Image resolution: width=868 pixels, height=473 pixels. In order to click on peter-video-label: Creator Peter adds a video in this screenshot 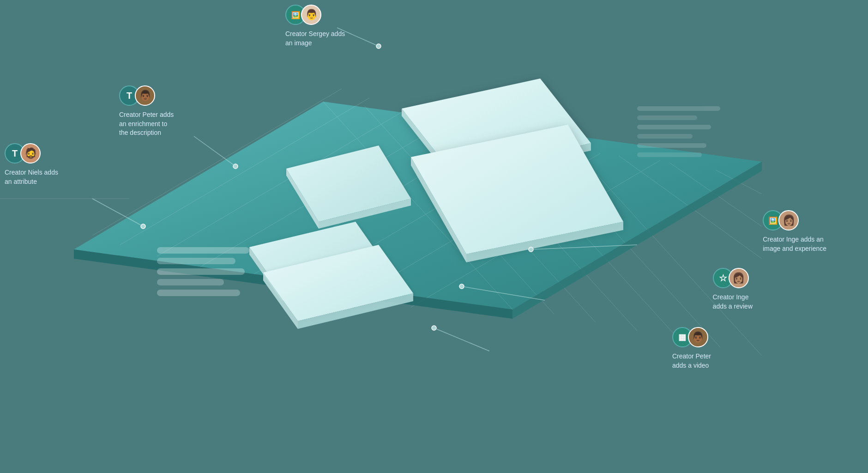, I will do `click(692, 361)`.